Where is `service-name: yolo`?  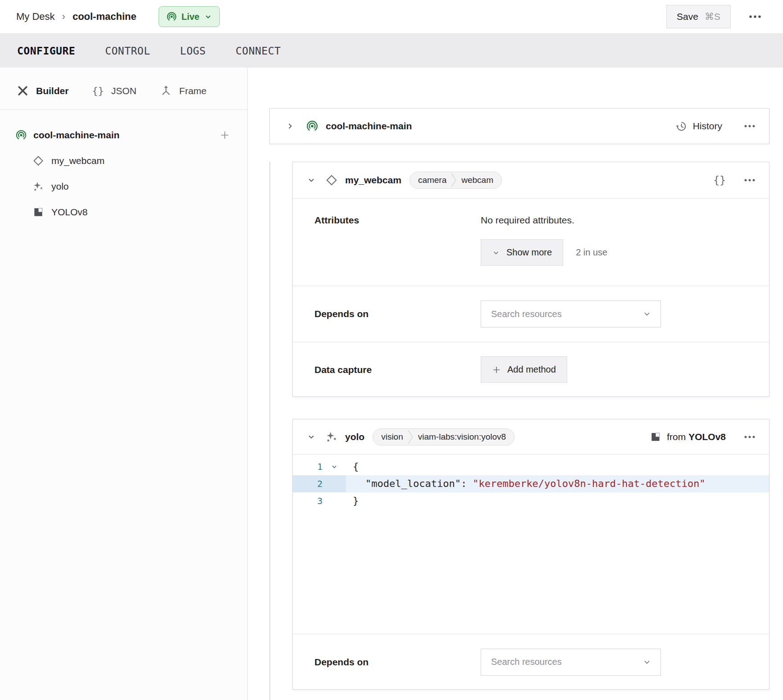
service-name: yolo is located at coordinates (355, 437).